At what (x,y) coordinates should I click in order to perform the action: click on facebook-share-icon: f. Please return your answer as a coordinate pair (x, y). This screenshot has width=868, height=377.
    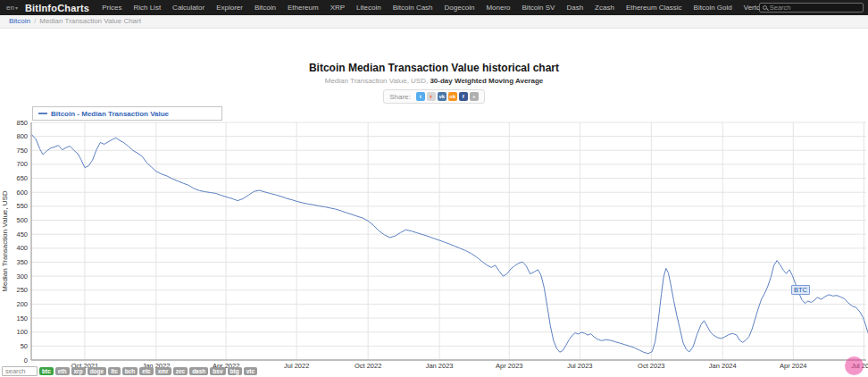
    Looking at the image, I should click on (463, 96).